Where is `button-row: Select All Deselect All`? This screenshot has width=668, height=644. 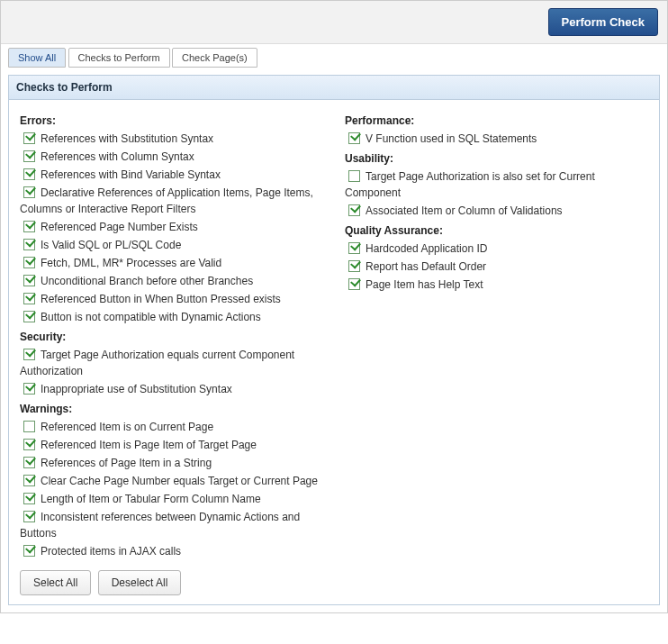
button-row: Select All Deselect All is located at coordinates (334, 583).